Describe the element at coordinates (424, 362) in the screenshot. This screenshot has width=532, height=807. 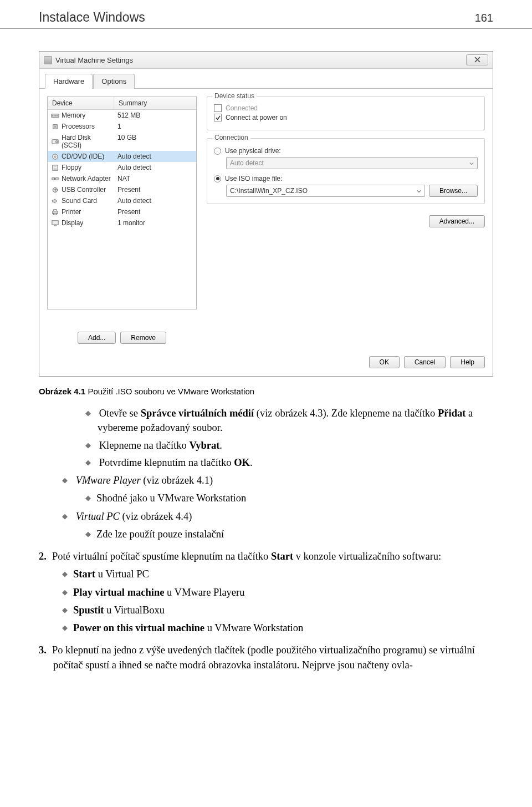
I see `cancel-button: Cancel` at that location.